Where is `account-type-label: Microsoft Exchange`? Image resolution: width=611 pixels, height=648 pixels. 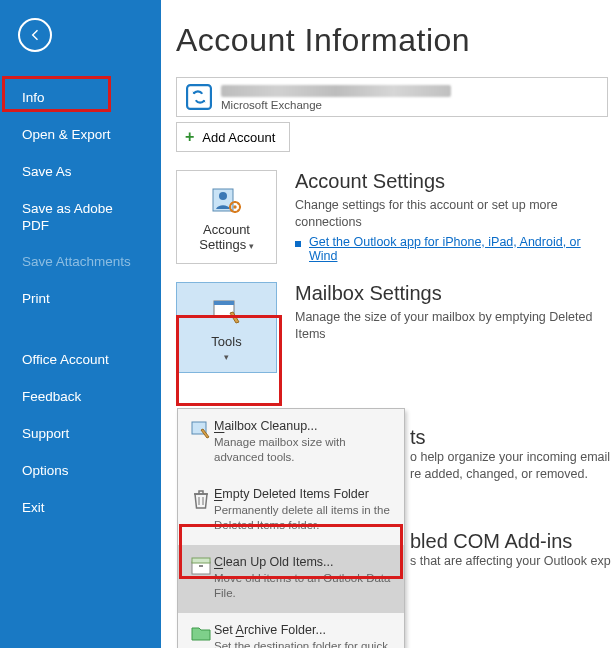 account-type-label: Microsoft Exchange is located at coordinates (336, 105).